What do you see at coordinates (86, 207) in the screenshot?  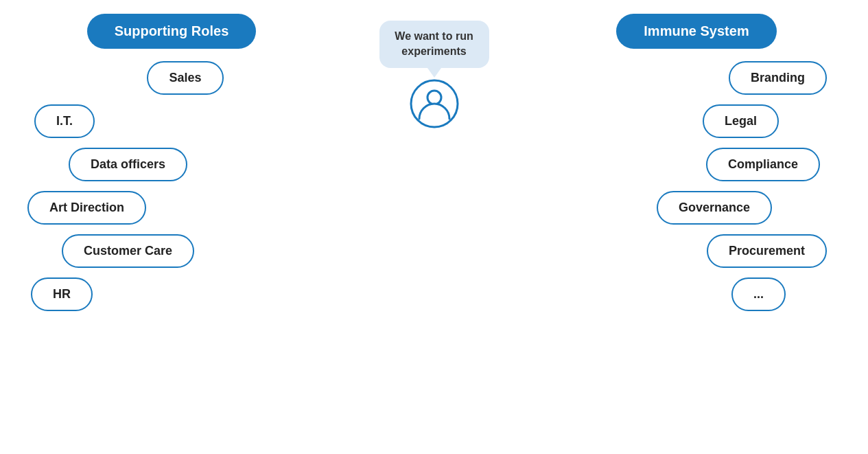 I see `art-direction-pill: Art Direction` at bounding box center [86, 207].